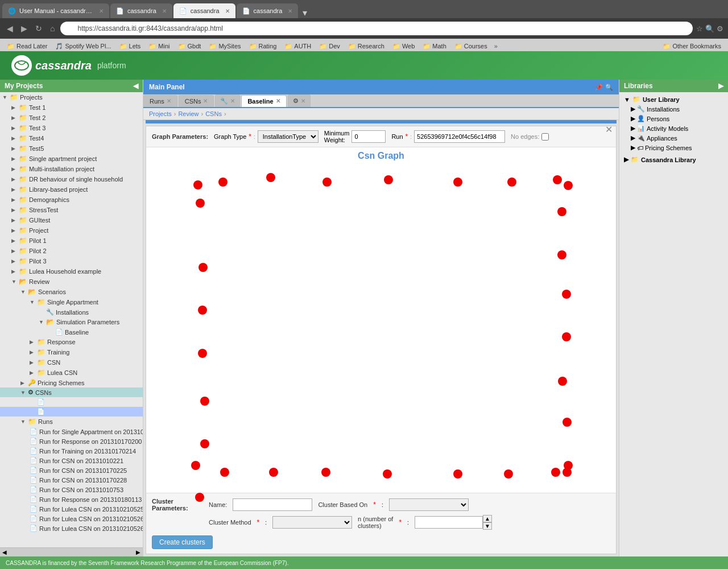 The image size is (728, 569). What do you see at coordinates (673, 99) in the screenshot?
I see `rt-user-library-header: ▼ 📁 User Library` at bounding box center [673, 99].